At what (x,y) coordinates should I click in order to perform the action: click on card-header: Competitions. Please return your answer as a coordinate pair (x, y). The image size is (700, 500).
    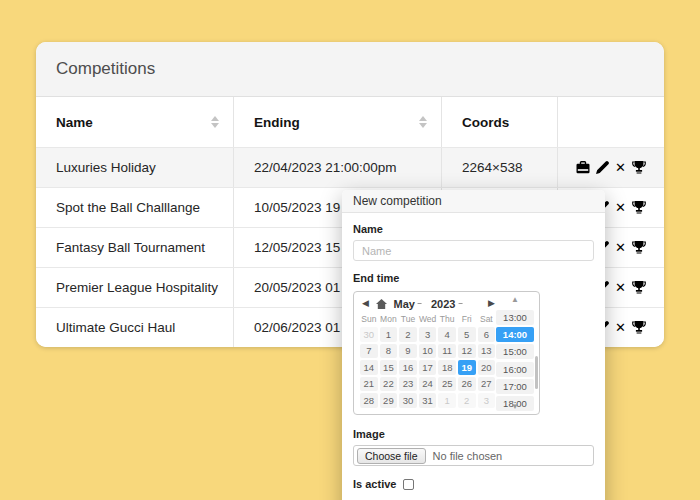
    Looking at the image, I should click on (350, 70).